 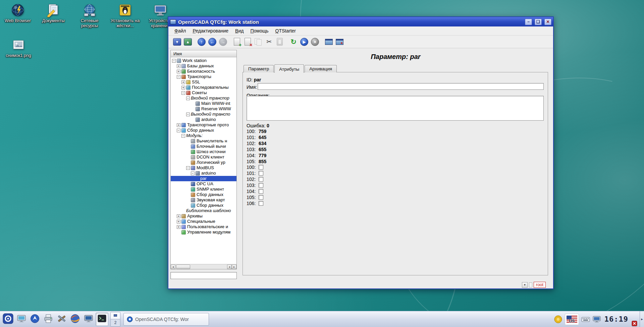 What do you see at coordinates (204, 93) in the screenshot?
I see `tree-item: −Сокеты` at bounding box center [204, 93].